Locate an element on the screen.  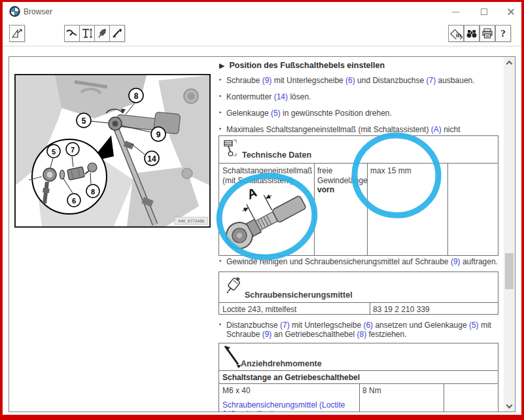
svg-text: 6 is located at coordinates (74, 201).